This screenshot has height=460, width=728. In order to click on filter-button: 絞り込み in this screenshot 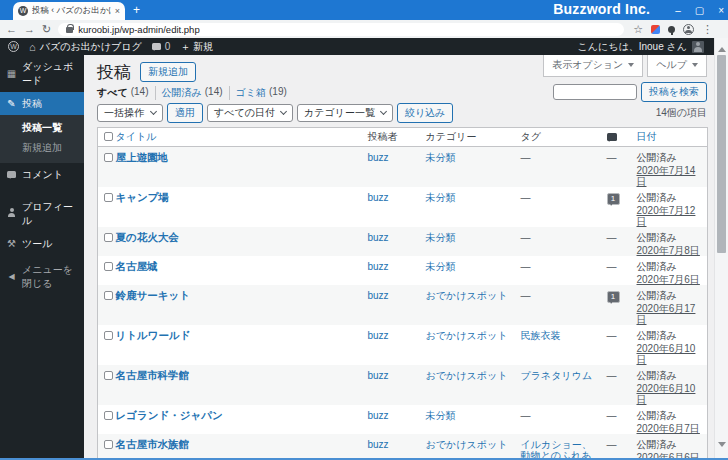, I will do `click(425, 113)`.